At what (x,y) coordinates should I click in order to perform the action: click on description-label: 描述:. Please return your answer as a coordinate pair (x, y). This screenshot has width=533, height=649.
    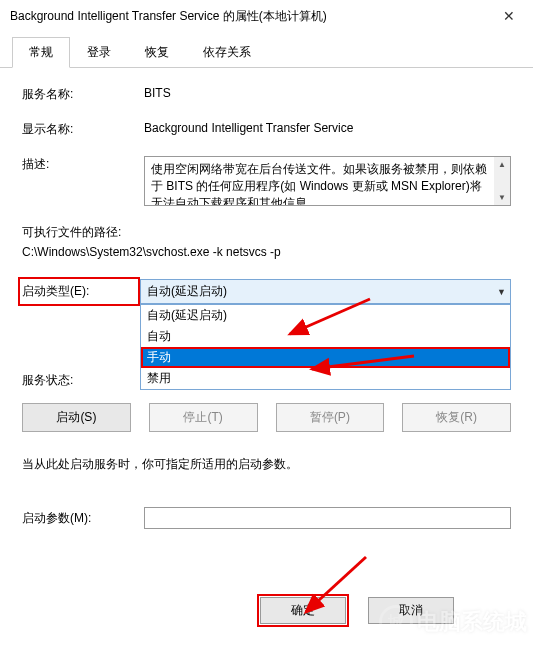
    Looking at the image, I should click on (83, 164).